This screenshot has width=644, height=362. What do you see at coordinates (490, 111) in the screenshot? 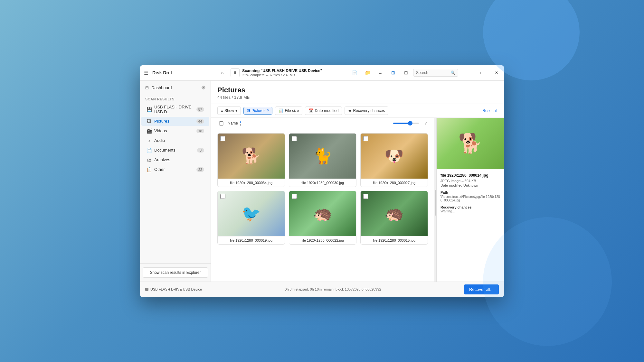
I see `reset-all-button: Reset all` at bounding box center [490, 111].